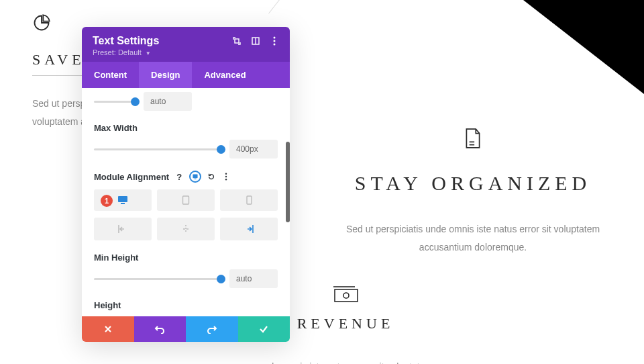 The height and width of the screenshot is (364, 644). What do you see at coordinates (186, 305) in the screenshot?
I see `height-label: Height` at bounding box center [186, 305].